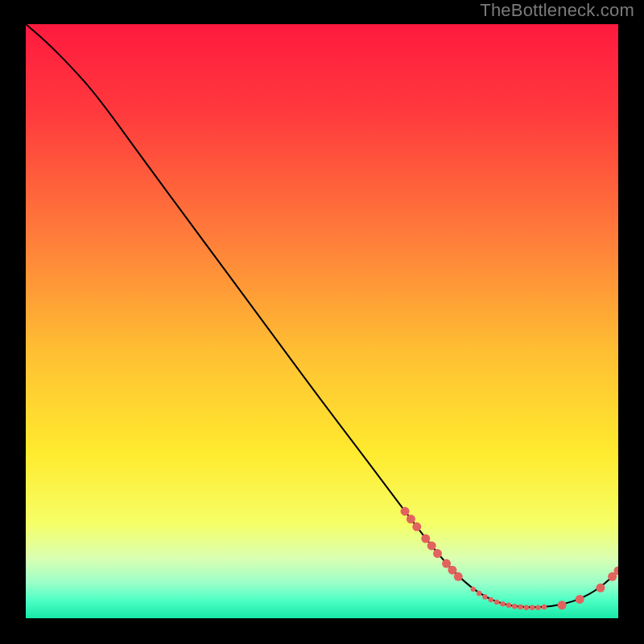  Describe the element at coordinates (557, 10) in the screenshot. I see `watermark-text: TheBottleneck.com` at that location.